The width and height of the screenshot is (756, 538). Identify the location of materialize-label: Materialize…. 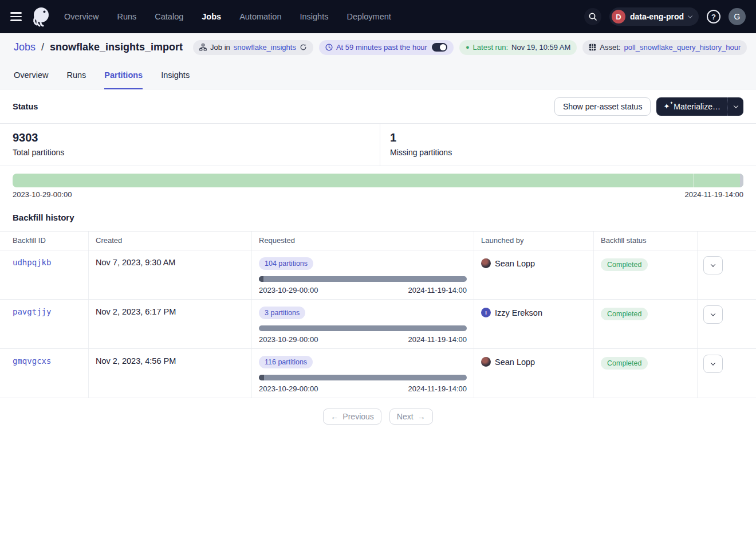
(697, 107).